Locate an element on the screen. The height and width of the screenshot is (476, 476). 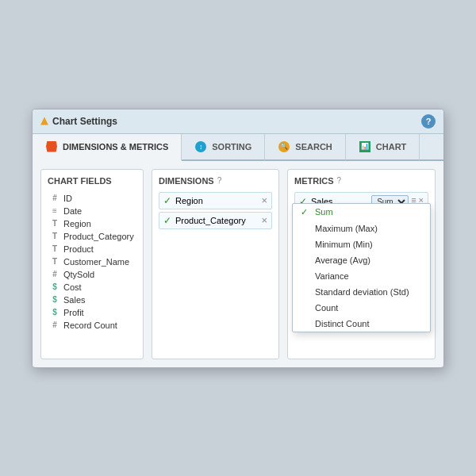
dimensions-tab-icon is located at coordinates (52, 147).